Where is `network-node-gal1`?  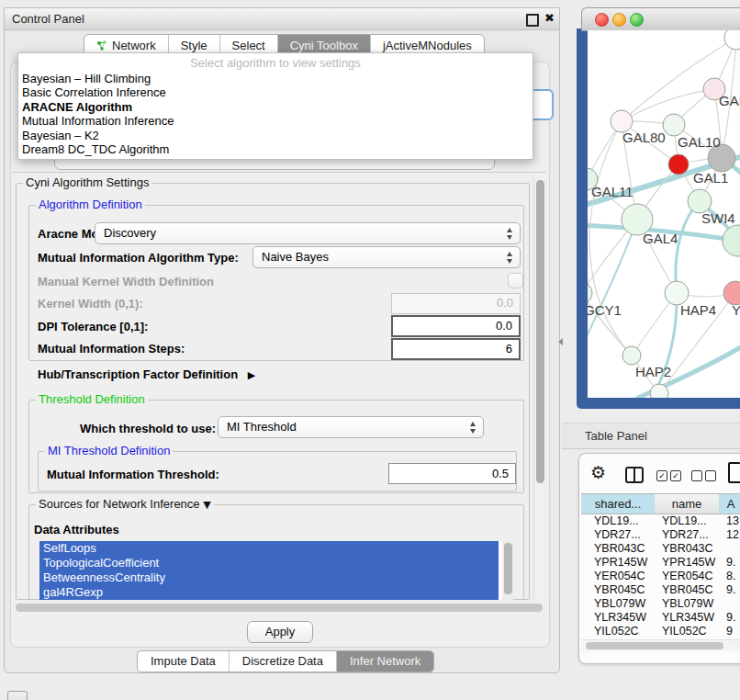 network-node-gal1 is located at coordinates (678, 164).